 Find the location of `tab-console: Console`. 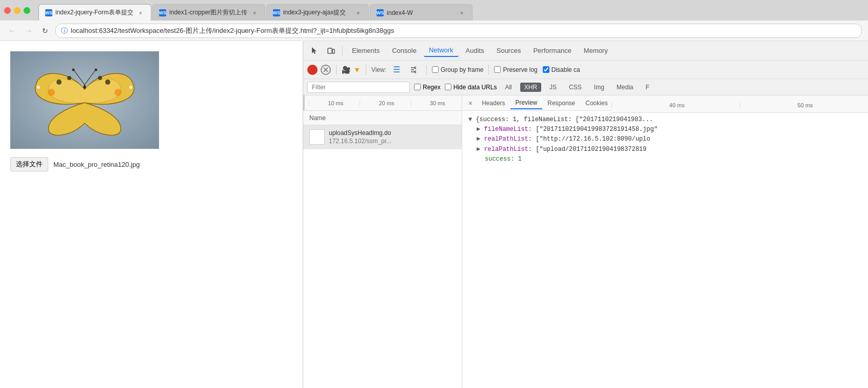

tab-console: Console is located at coordinates (404, 50).